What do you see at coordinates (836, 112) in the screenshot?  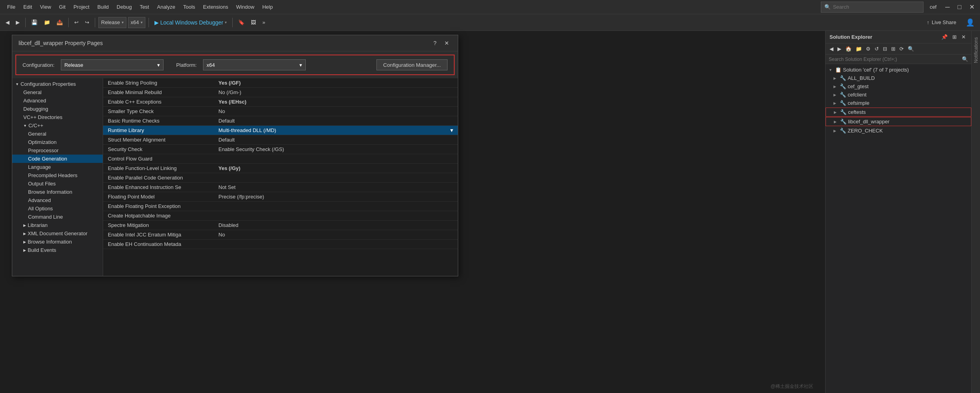 I see `ceftests-expand-icon: ▶` at bounding box center [836, 112].